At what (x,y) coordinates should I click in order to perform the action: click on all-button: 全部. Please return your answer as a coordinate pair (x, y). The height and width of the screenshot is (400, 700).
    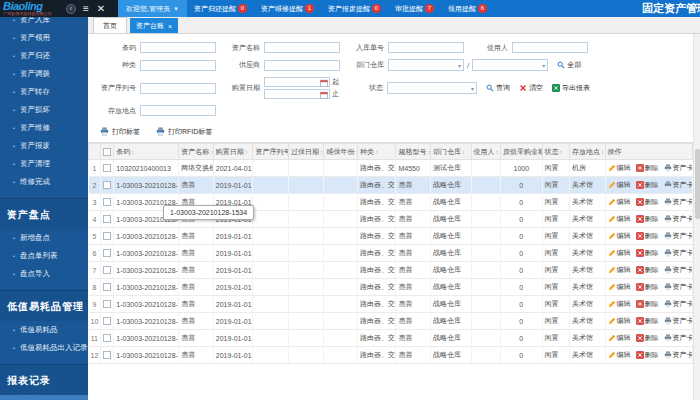
    Looking at the image, I should click on (569, 65).